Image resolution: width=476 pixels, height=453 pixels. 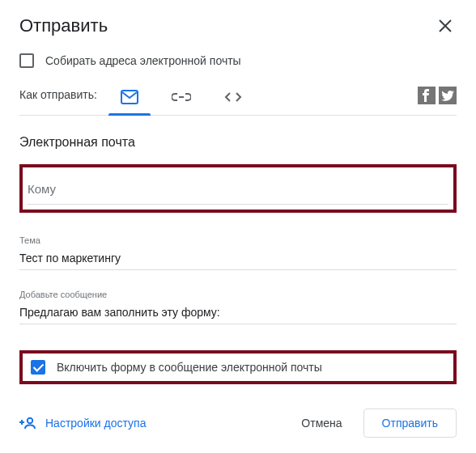 I want to click on email-section-title: Электронная почта, so click(x=238, y=142).